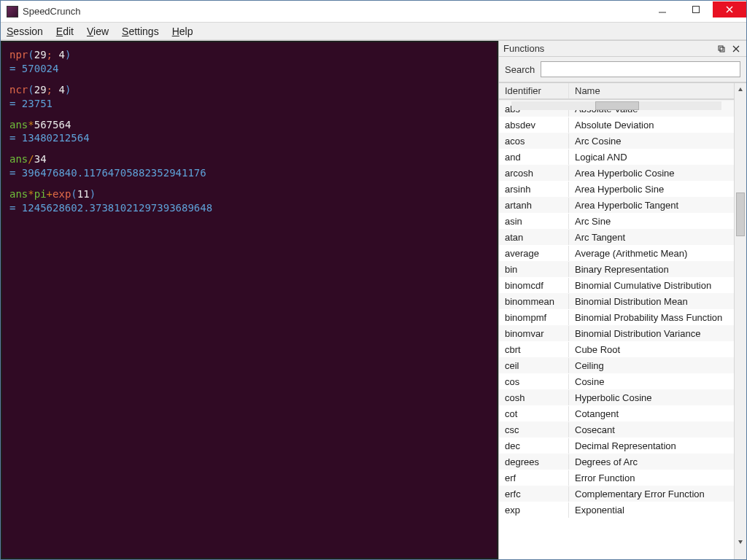 The width and height of the screenshot is (747, 560). I want to click on fn-identifier: cbrt, so click(534, 350).